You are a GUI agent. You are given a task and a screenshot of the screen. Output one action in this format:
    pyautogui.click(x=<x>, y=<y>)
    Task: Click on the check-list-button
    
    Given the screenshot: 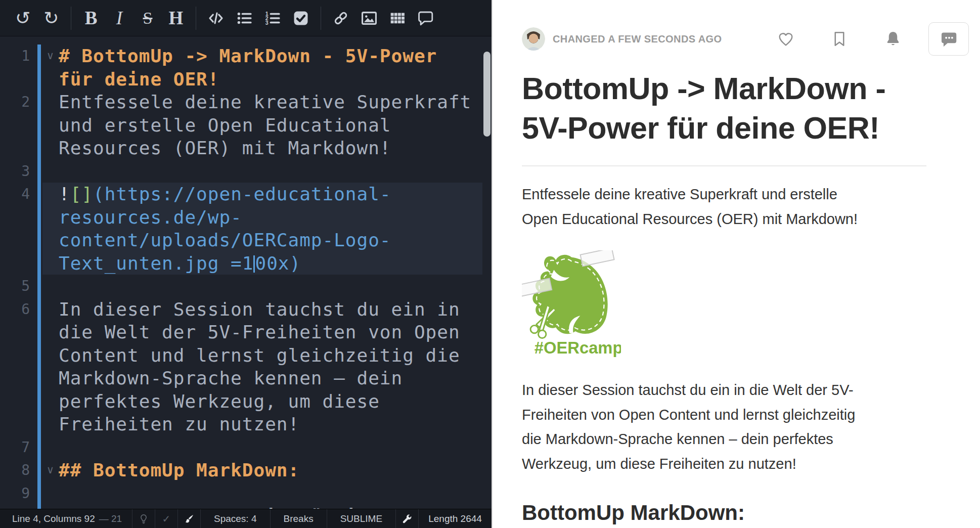 What is the action you would take?
    pyautogui.click(x=301, y=18)
    